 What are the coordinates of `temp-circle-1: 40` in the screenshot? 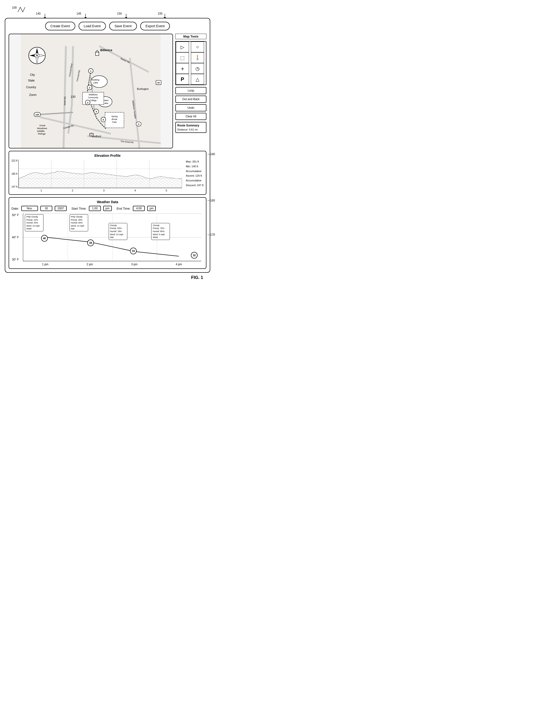 It's located at (44, 238).